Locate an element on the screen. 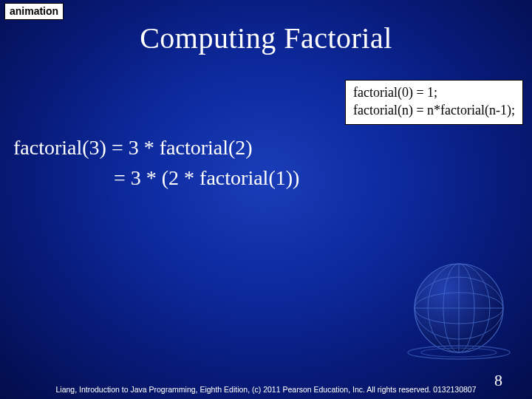 This screenshot has width=532, height=399. definition-line-2: factorial(n) = n*factorial(n-1); is located at coordinates (434, 110).